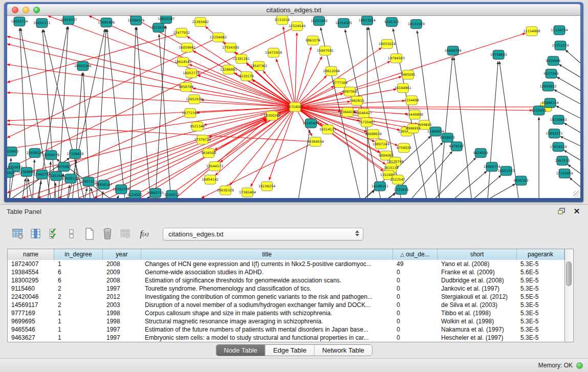  I want to click on graph-node: 7485081, so click(408, 75).